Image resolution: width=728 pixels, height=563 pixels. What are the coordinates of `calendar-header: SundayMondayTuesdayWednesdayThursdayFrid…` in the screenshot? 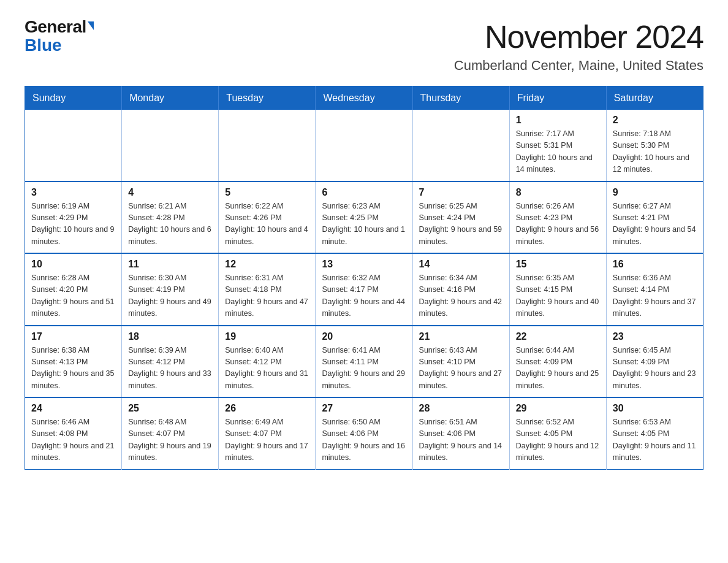 It's located at (364, 98).